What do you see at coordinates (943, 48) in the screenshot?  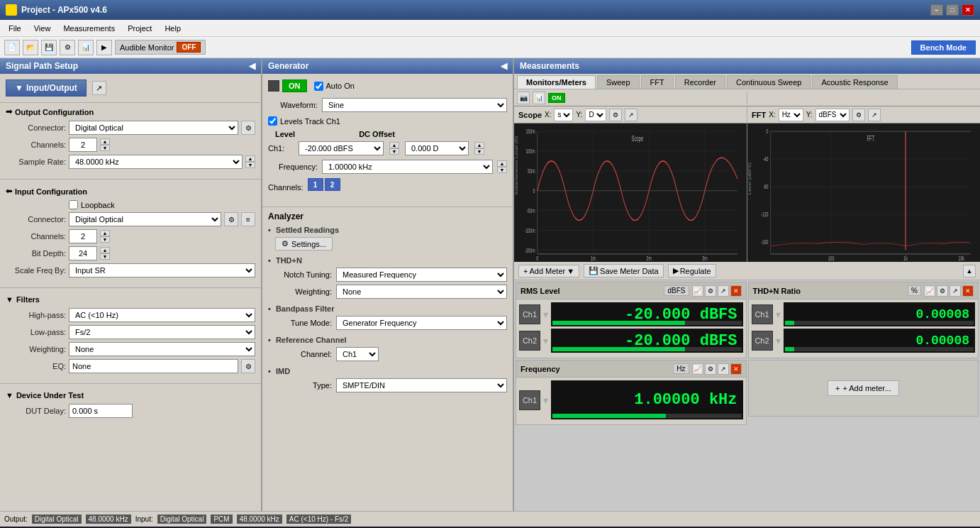 I see `bench-mode-button: Bench Mode` at bounding box center [943, 48].